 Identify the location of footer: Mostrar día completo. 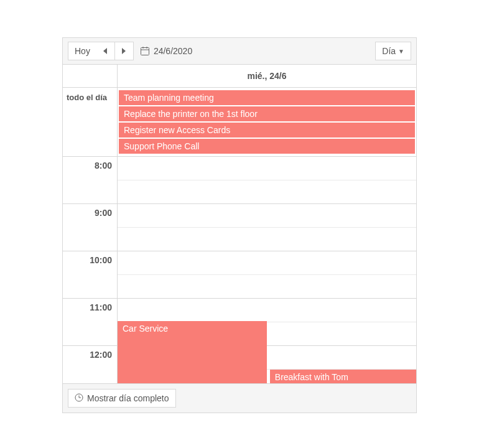
(240, 398).